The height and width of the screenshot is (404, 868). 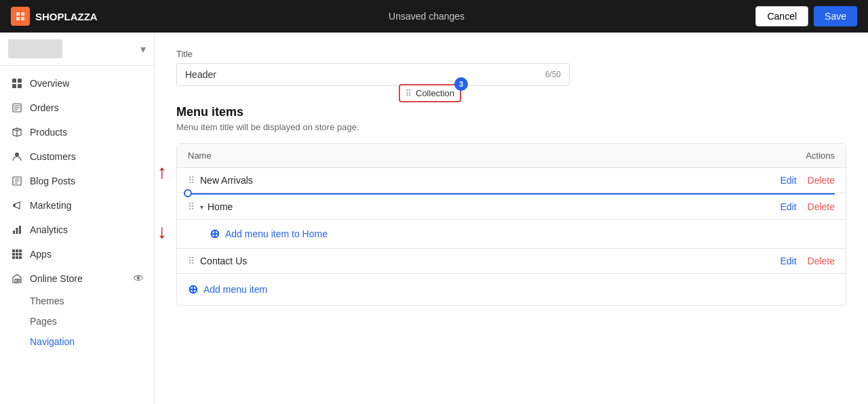 I want to click on sidebar-item-apps: Apps, so click(x=77, y=254).